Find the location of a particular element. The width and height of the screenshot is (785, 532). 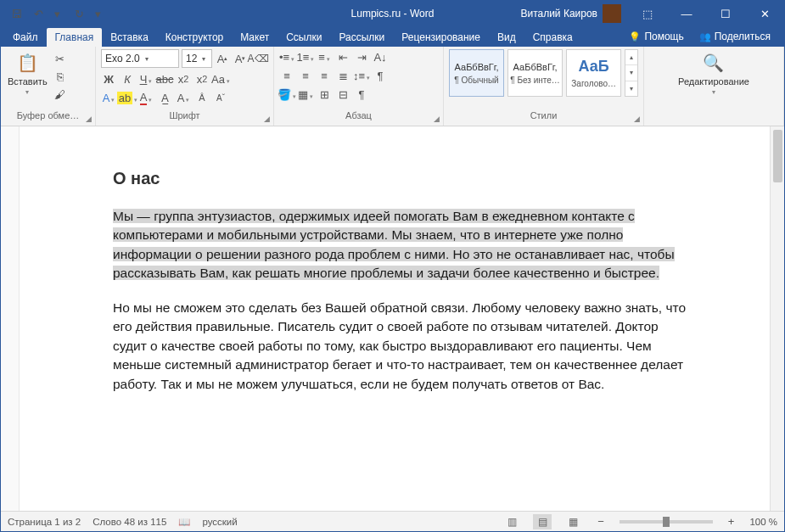

maximize-button: ☐ is located at coordinates (726, 14).